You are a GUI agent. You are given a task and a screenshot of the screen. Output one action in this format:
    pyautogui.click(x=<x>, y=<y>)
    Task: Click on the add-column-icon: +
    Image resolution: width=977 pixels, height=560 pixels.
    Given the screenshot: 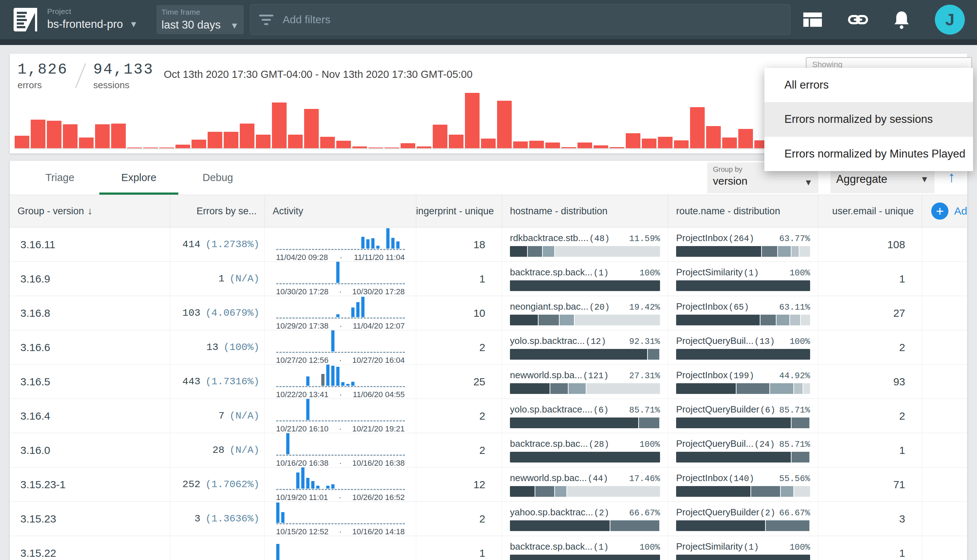 What is the action you would take?
    pyautogui.click(x=940, y=211)
    